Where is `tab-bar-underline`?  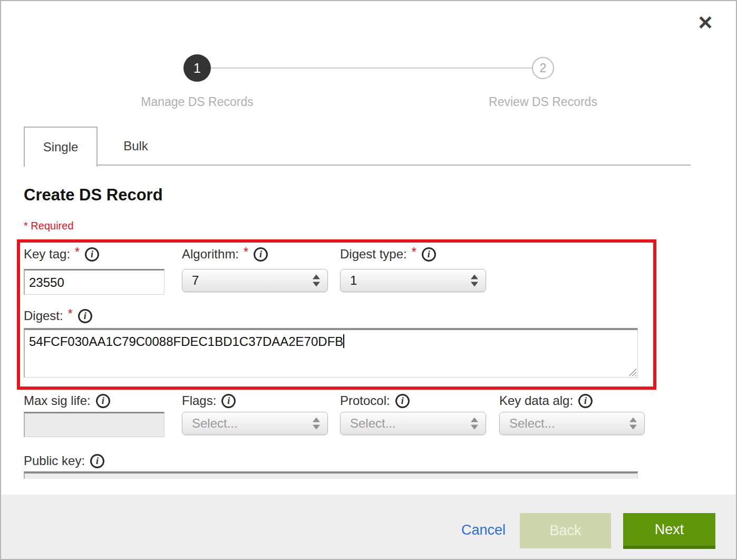 tab-bar-underline is located at coordinates (357, 165).